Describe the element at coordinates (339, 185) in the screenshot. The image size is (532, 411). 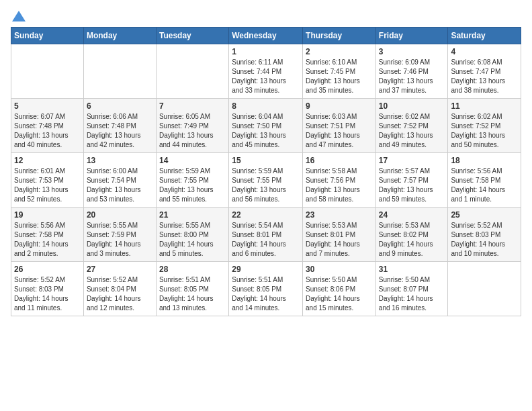
I see `day-info: Sunrise: 5:58 AM Sunset: 7:56 PM Dayligh…` at that location.